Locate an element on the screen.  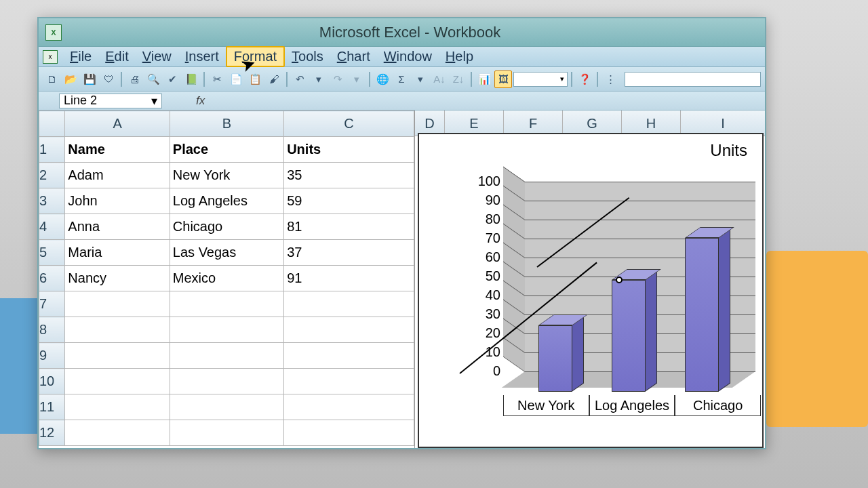
menu-tools: Tools is located at coordinates (308, 57).